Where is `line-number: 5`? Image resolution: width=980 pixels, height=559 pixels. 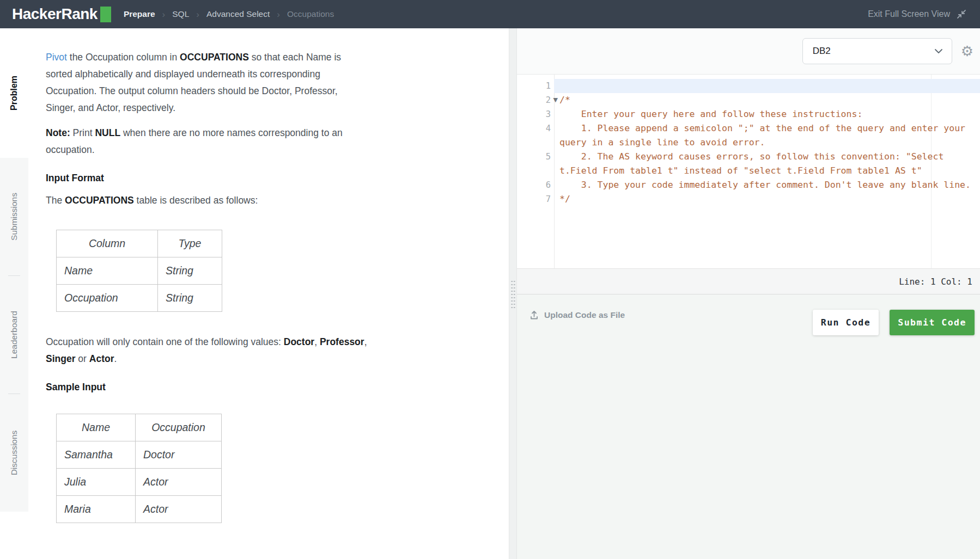 line-number: 5 is located at coordinates (535, 157).